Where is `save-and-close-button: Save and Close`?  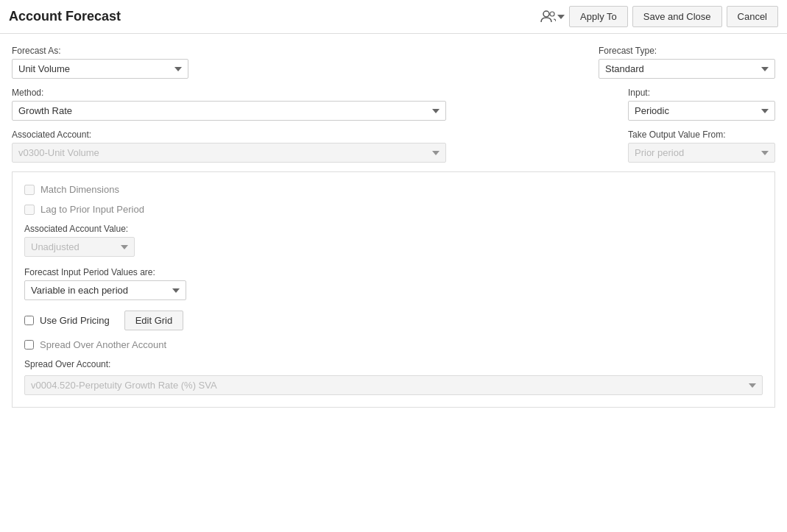 save-and-close-button: Save and Close is located at coordinates (677, 16).